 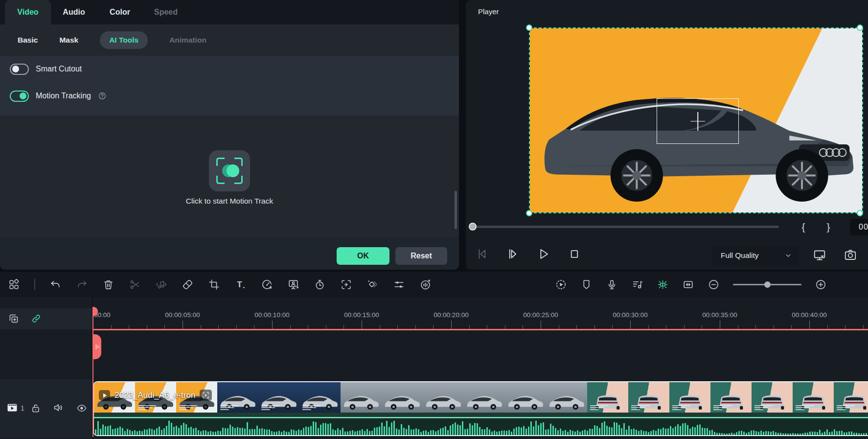 What do you see at coordinates (803, 227) in the screenshot?
I see `mark-in-button: {` at bounding box center [803, 227].